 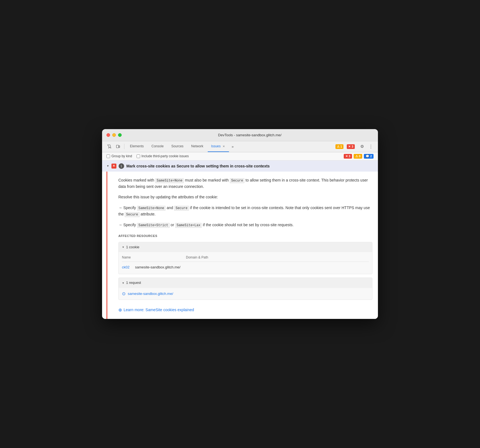 I want to click on settings-icon: ⚙, so click(x=362, y=146).